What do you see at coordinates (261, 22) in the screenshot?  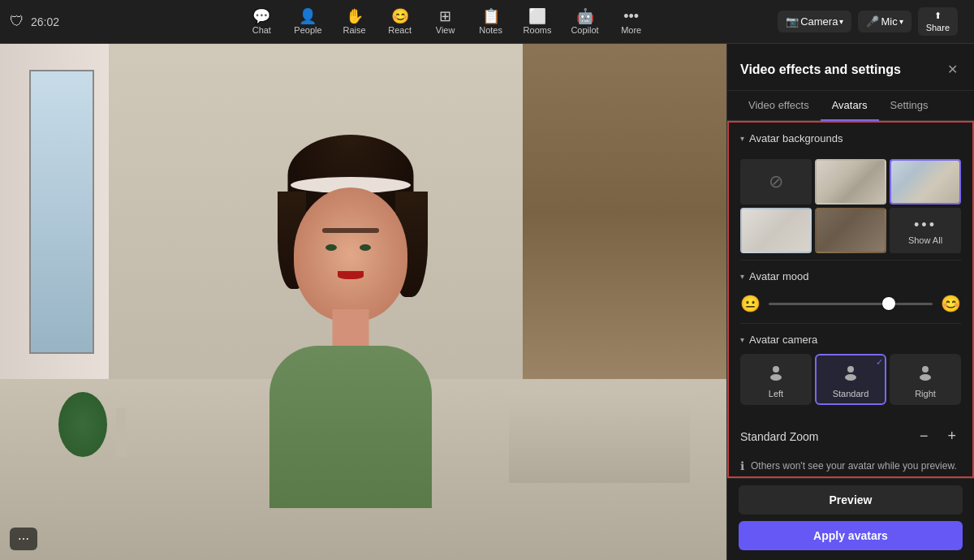 I see `nav-chat: 💬 Chat` at bounding box center [261, 22].